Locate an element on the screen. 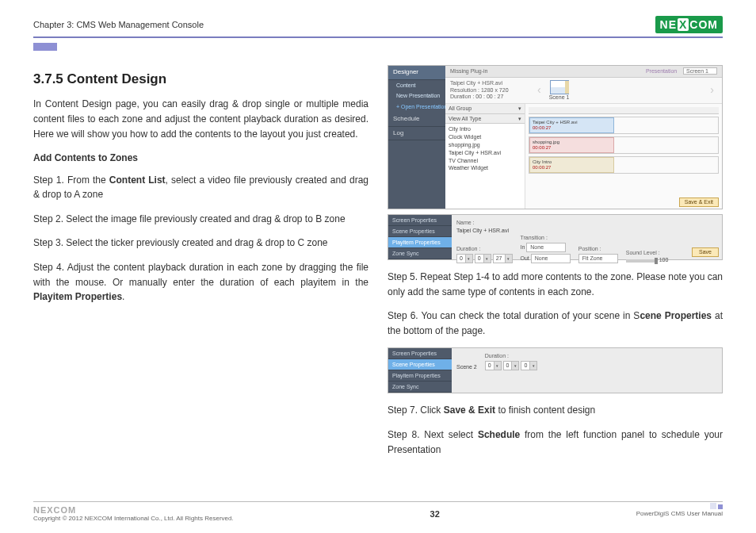  zone-b-track: shopping.jpg 00:00:27 is located at coordinates (624, 145).